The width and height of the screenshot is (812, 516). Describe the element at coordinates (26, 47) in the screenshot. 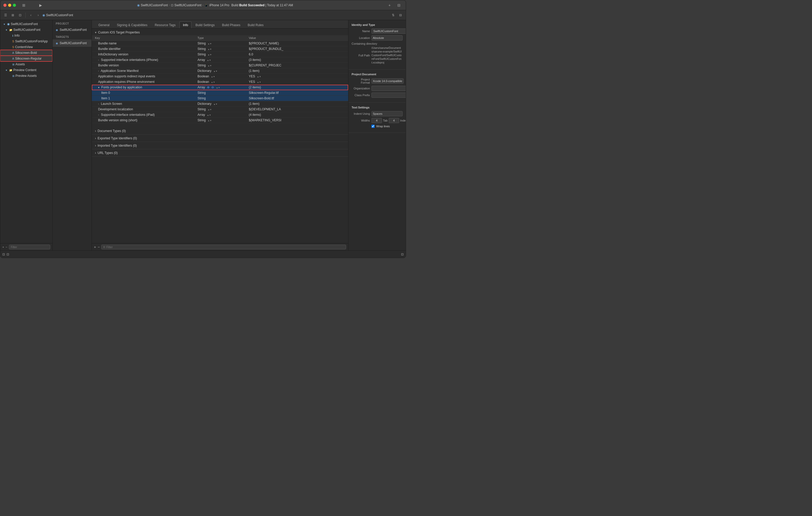

I see `sidebar-item-contentview: S ContentView` at that location.